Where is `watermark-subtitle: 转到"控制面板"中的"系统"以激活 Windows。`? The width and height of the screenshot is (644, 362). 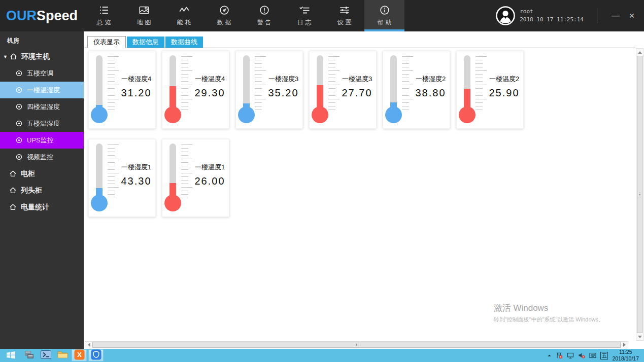
watermark-subtitle: 转到"控制面板"中的"系统"以激活 Windows。 is located at coordinates (549, 319).